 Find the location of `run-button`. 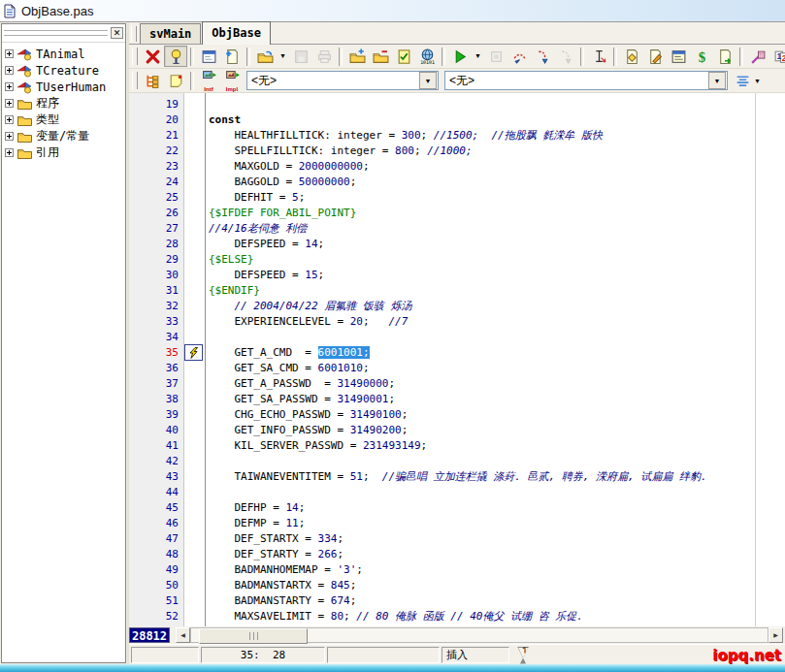

run-button is located at coordinates (460, 56).